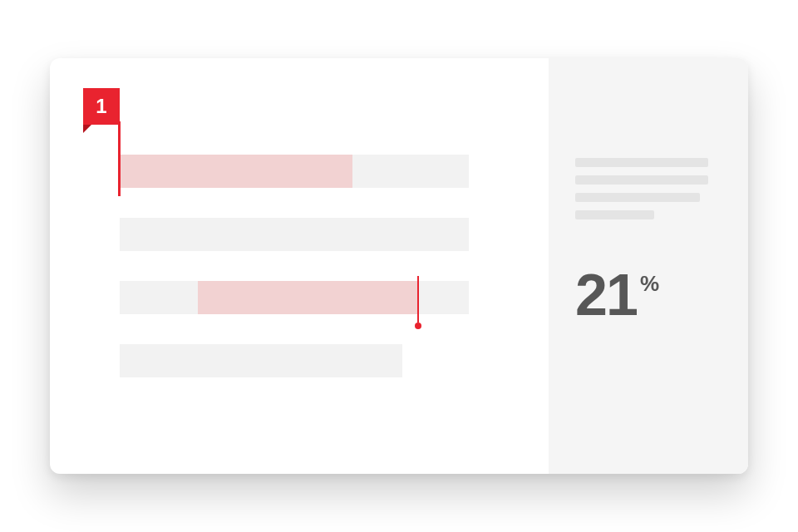  Describe the element at coordinates (650, 284) in the screenshot. I see `percent-symbol: %` at that location.